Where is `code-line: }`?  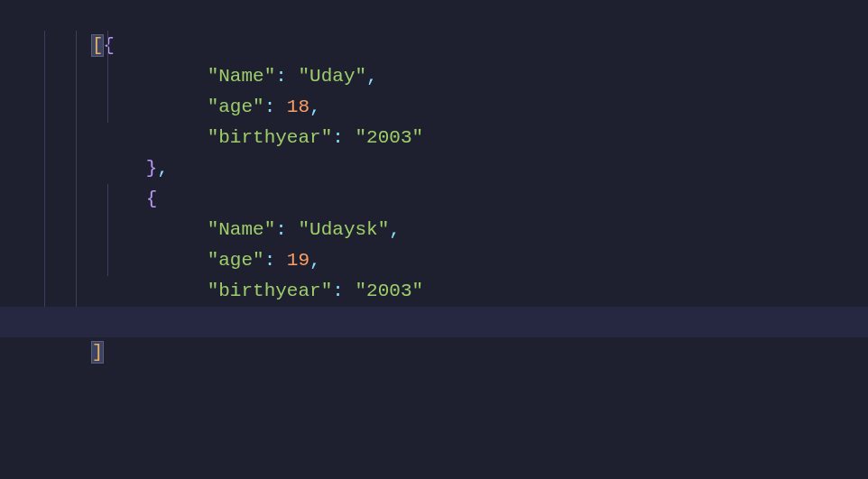 code-line: } is located at coordinates (434, 291).